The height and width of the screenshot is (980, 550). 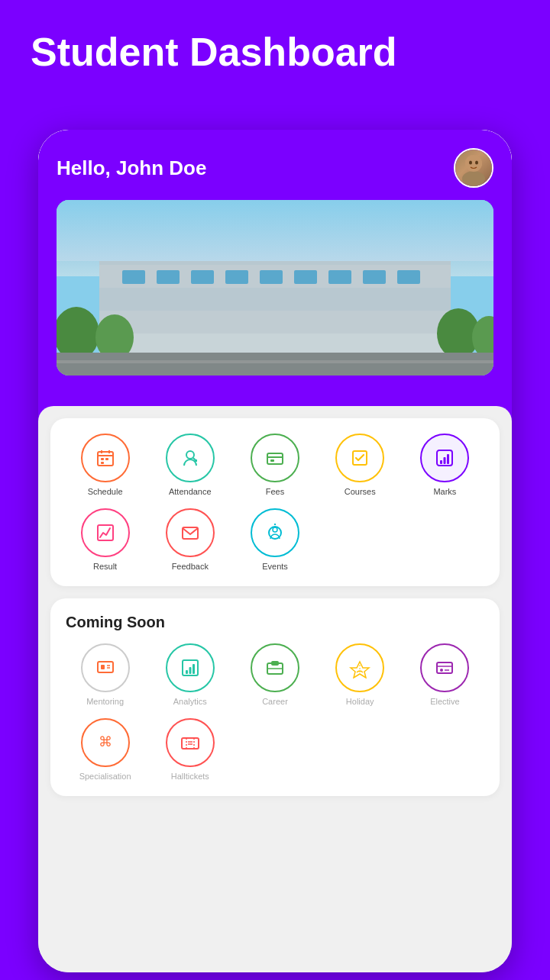 I want to click on menu-grid-row2: Result Feedback, so click(x=275, y=540).